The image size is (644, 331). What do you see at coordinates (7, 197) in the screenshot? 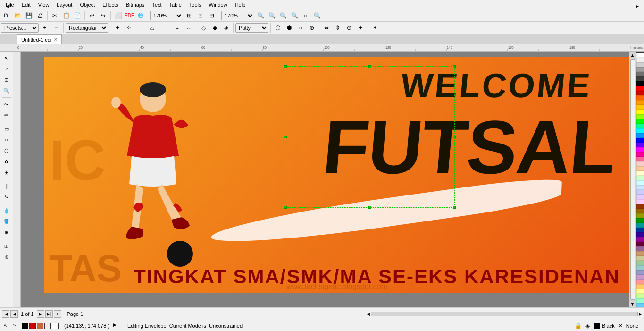
I see `connector-tool: ⤷` at bounding box center [7, 197].